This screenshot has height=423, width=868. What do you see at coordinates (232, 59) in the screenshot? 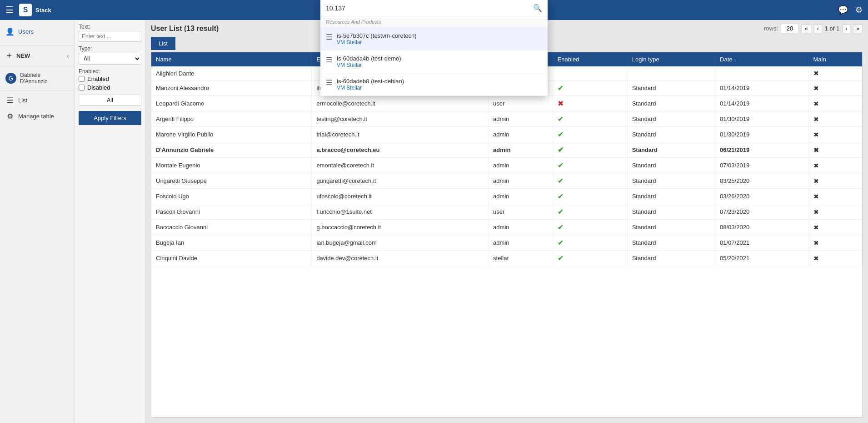
I see `col-name: Name` at bounding box center [232, 59].